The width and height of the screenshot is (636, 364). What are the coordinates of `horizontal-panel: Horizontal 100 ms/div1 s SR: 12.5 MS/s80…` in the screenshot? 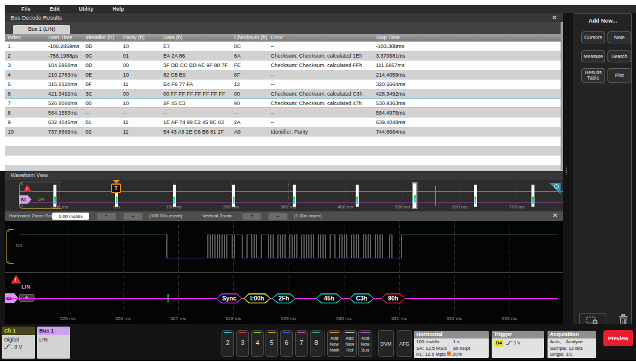 It's located at (451, 344).